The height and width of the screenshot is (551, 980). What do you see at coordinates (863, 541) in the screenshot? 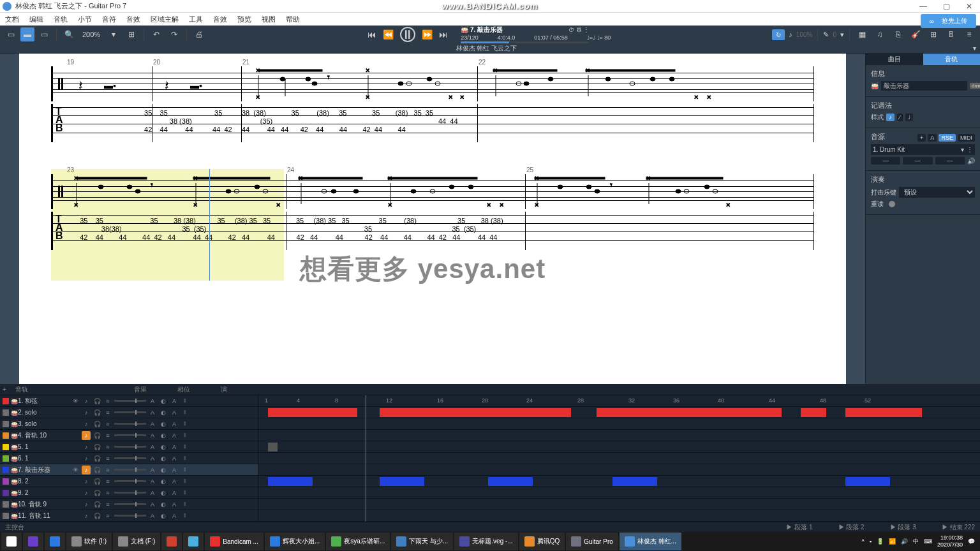
I see `tray-chevron: ^` at bounding box center [863, 541].